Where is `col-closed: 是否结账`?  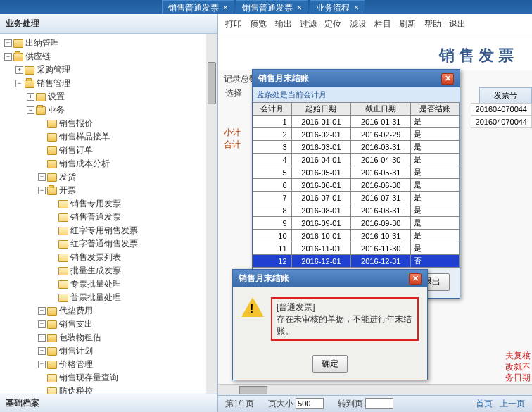 col-closed: 是否结账 is located at coordinates (435, 109).